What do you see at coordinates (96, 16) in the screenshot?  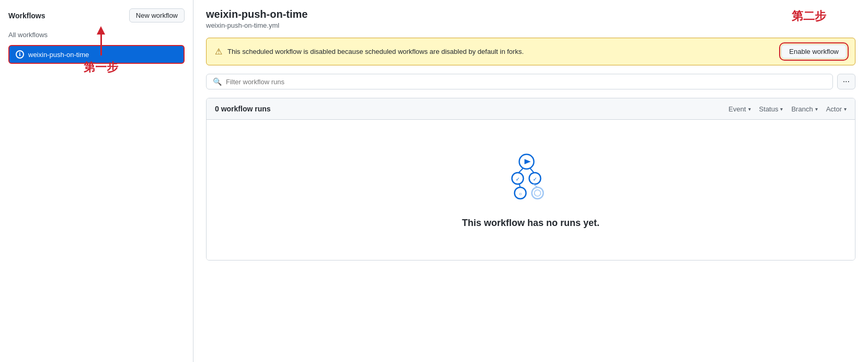 I see `sidebar-header: Workflows New workflow` at bounding box center [96, 16].